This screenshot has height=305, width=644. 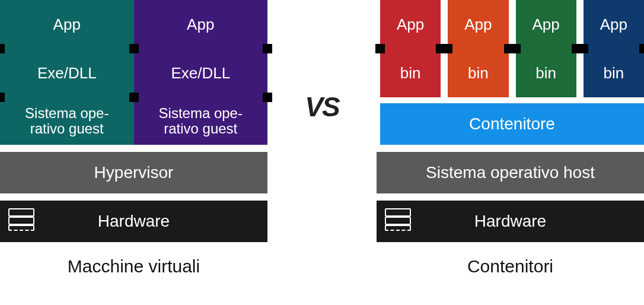 I want to click on c1-app: App, so click(x=410, y=24).